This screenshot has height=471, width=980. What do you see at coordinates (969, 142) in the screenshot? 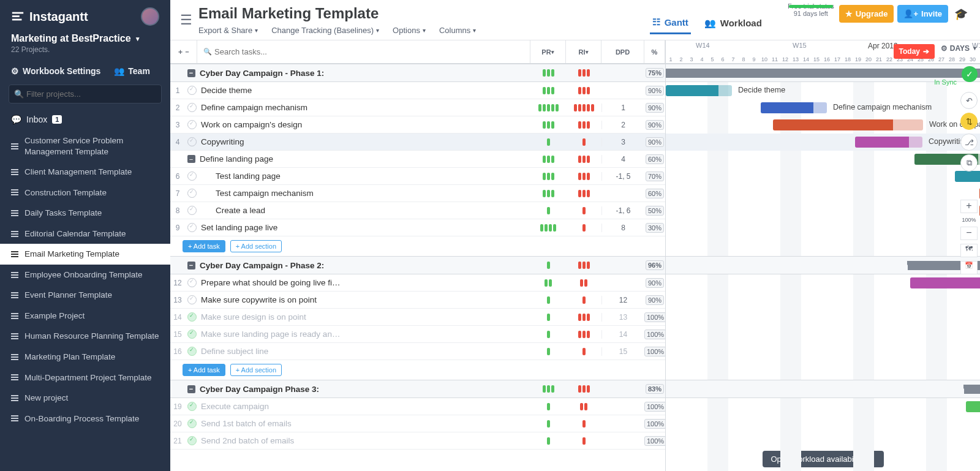
I see `branch-button: ⎇` at bounding box center [969, 142].